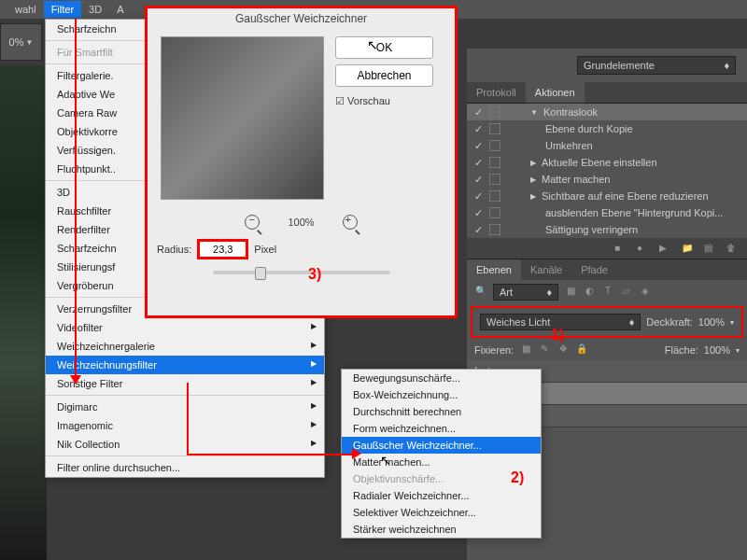  Describe the element at coordinates (185, 365) in the screenshot. I see `filter-menu-item: Weichzeichnungsfilter` at that location.